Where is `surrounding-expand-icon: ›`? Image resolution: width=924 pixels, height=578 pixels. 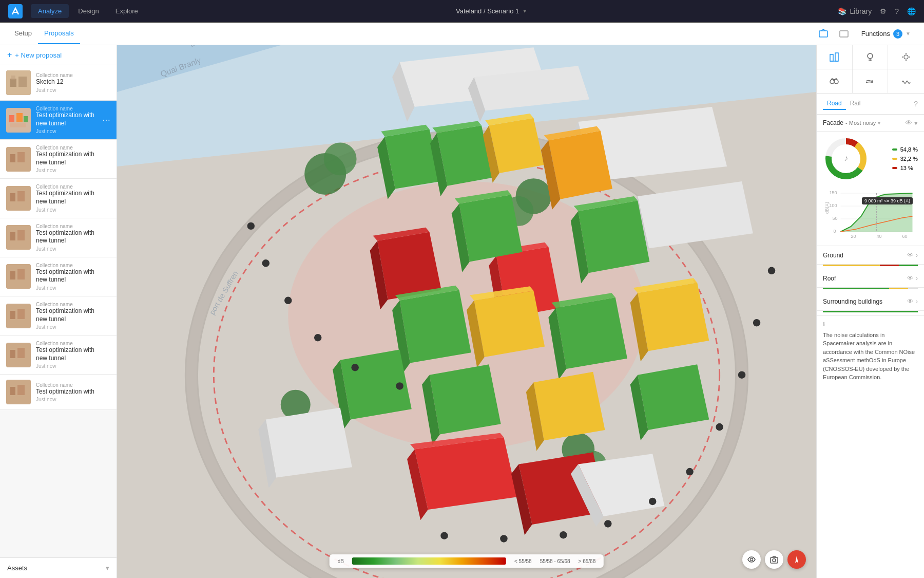 surrounding-expand-icon: › is located at coordinates (917, 302).